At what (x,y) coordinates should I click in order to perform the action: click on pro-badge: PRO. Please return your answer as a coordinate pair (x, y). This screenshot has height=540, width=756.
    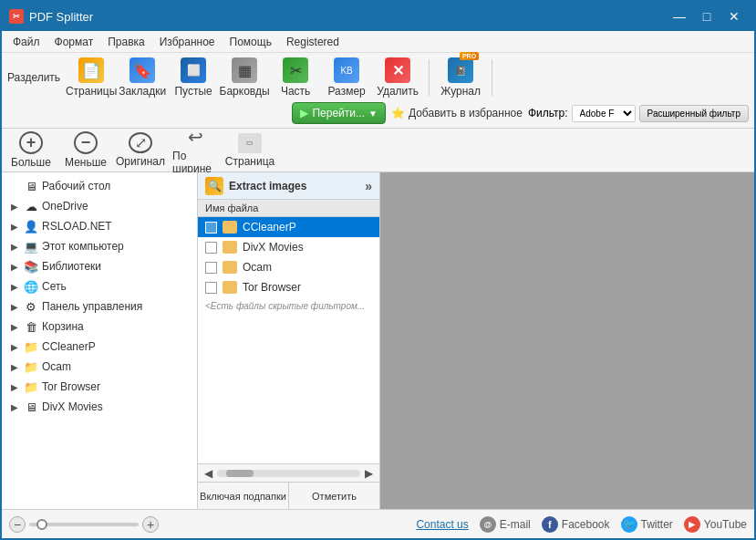
    Looking at the image, I should click on (469, 57).